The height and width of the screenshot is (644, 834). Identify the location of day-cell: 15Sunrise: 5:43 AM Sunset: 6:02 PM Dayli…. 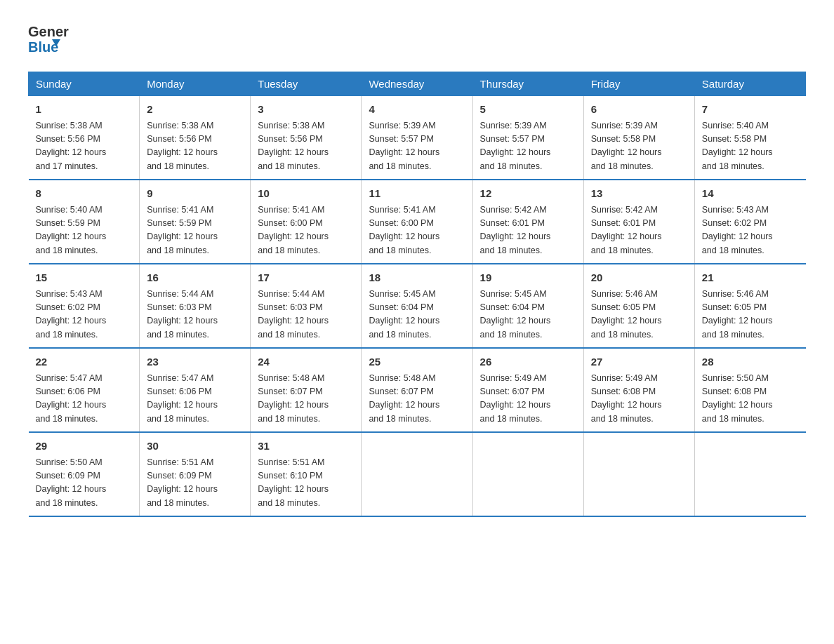
(84, 306).